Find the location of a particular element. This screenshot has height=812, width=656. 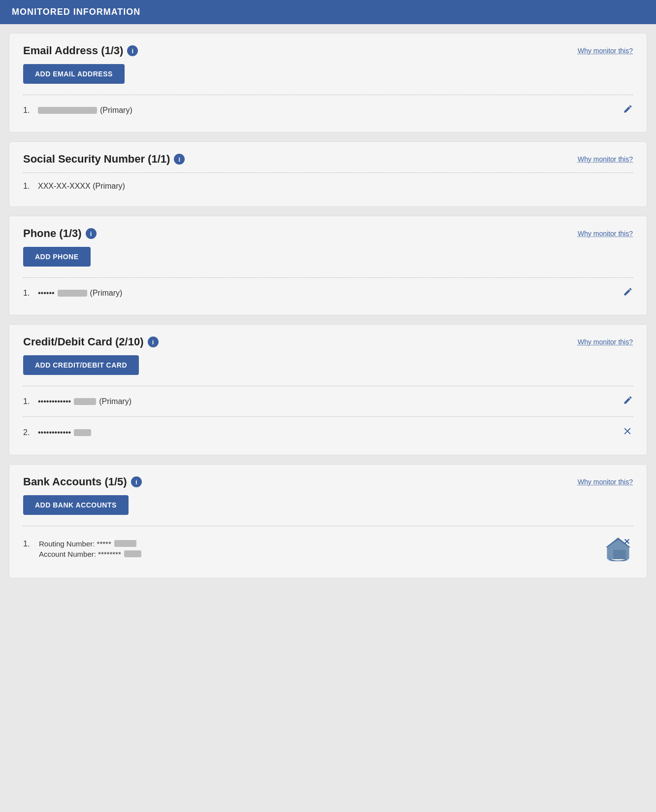

section-title-email: Email Address (1/3)i is located at coordinates (81, 51).